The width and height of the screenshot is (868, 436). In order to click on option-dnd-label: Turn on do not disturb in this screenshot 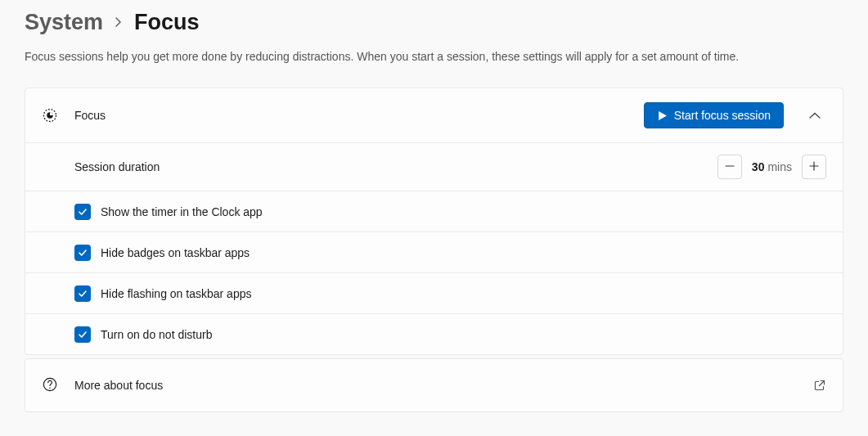, I will do `click(156, 335)`.